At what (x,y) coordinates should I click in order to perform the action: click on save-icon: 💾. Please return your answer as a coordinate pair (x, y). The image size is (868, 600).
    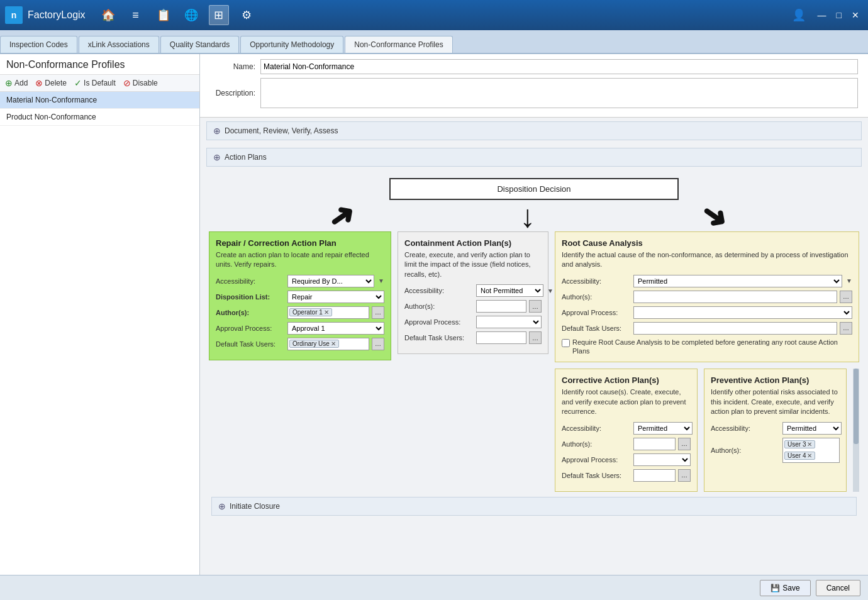
    Looking at the image, I should click on (775, 588).